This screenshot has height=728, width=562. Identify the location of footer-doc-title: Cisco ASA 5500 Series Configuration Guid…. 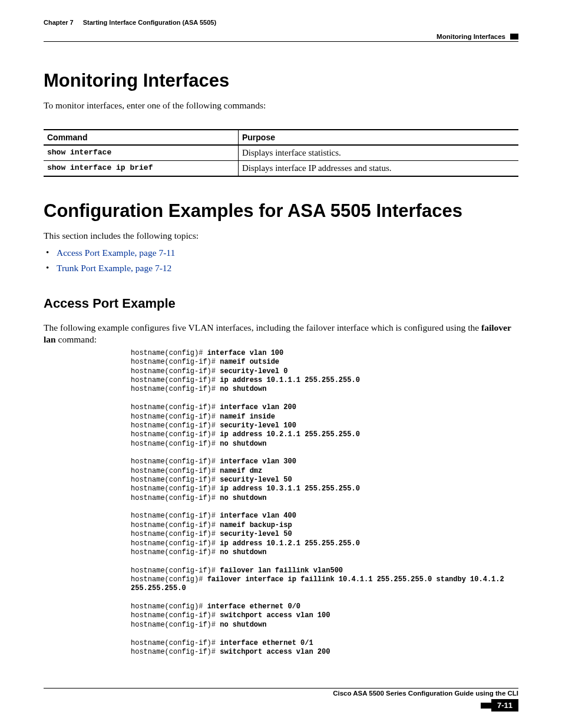
(425, 693).